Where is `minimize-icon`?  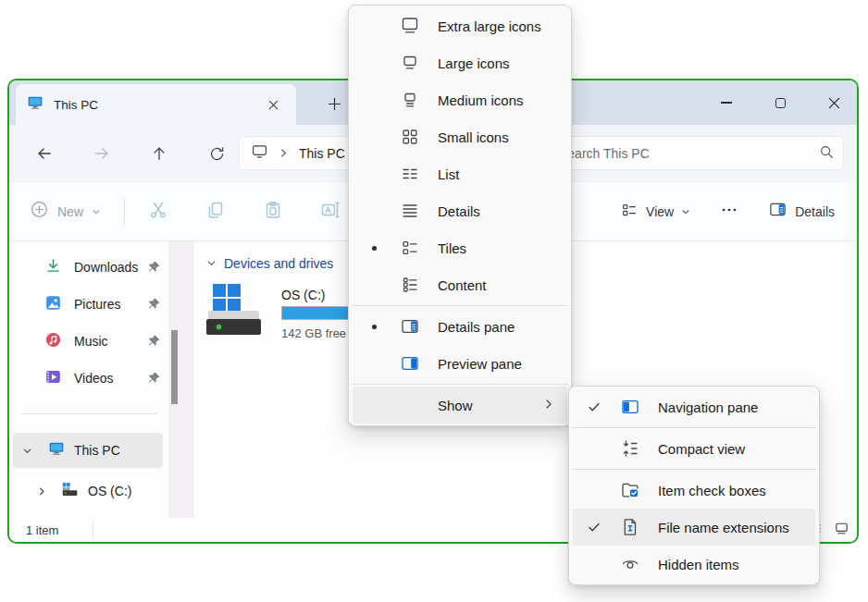
minimize-icon is located at coordinates (726, 103).